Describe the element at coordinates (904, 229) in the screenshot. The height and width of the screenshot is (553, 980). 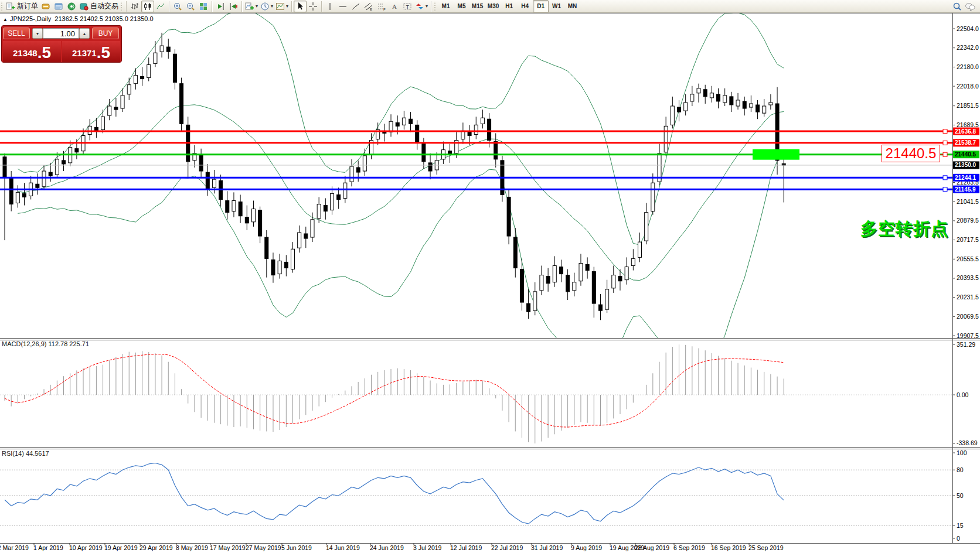
I see `turning-point-text: 多空转折点` at that location.